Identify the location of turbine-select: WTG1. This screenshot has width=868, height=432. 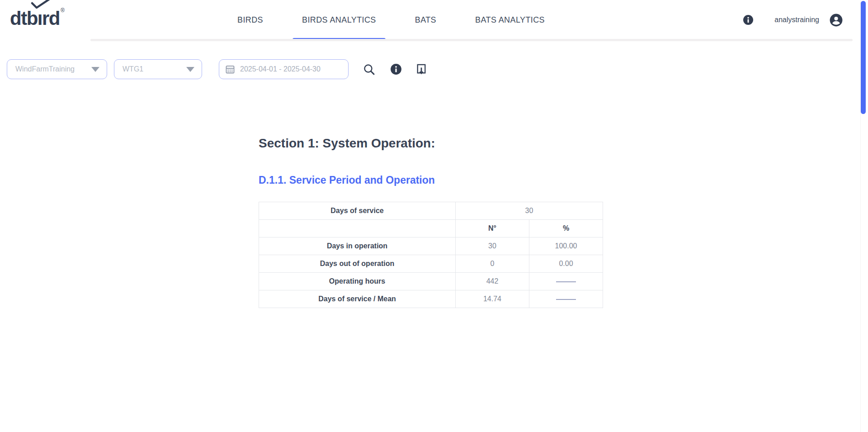
(158, 69).